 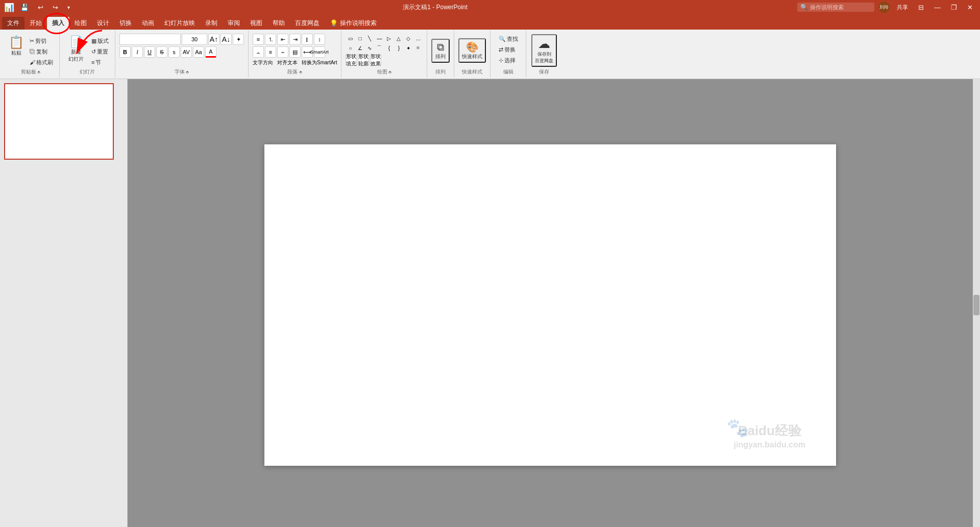 What do you see at coordinates (100, 62) in the screenshot?
I see `section-btn: ≡ 节` at bounding box center [100, 62].